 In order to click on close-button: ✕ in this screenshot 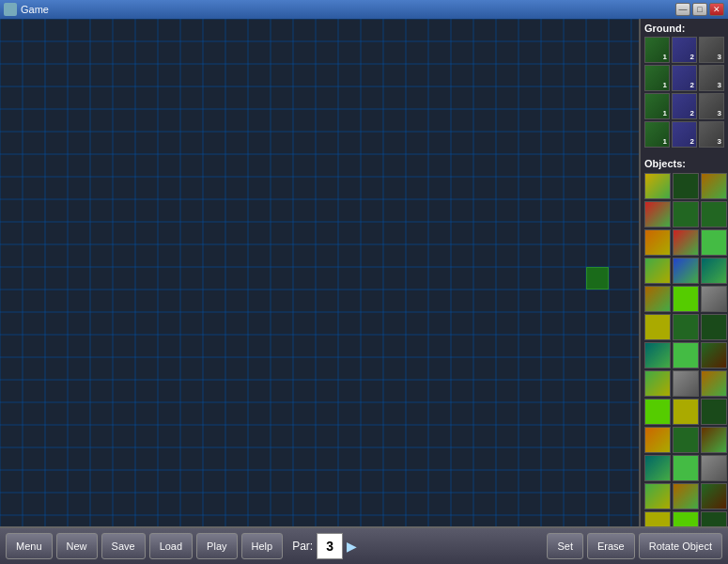, I will do `click(717, 9)`.